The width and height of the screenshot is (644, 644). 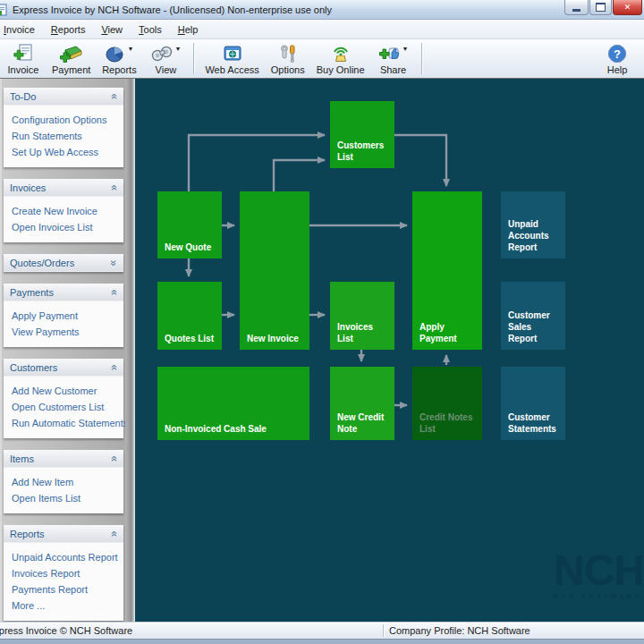 What do you see at coordinates (64, 498) in the screenshot?
I see `sidebar-item-open-items-list: Open Items List` at bounding box center [64, 498].